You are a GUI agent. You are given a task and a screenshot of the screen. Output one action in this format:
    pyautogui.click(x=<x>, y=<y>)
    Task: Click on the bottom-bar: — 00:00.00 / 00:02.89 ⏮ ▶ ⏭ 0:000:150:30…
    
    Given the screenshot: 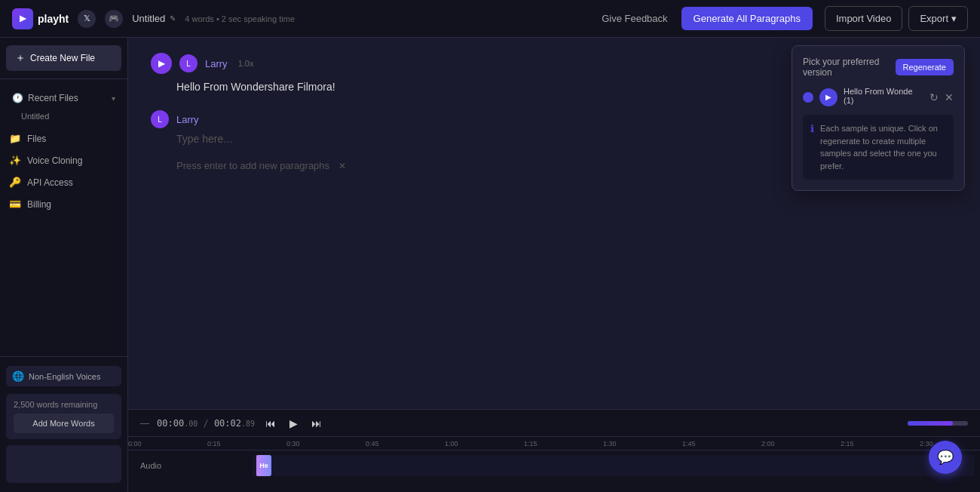 What is the action you would take?
    pyautogui.click(x=554, y=450)
    